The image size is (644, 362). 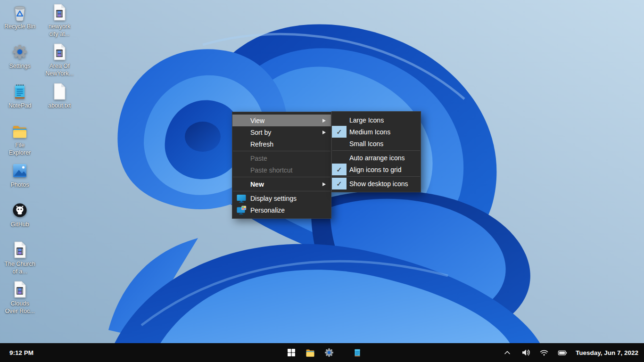 What do you see at coordinates (20, 96) in the screenshot?
I see `desktop-icon-notepad: NotePad` at bounding box center [20, 96].